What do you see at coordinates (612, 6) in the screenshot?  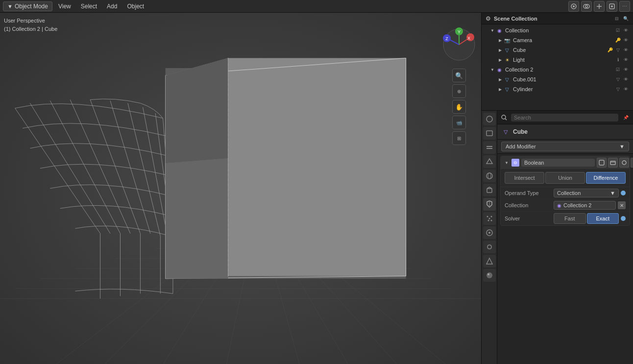 I see `render-mode-icon` at bounding box center [612, 6].